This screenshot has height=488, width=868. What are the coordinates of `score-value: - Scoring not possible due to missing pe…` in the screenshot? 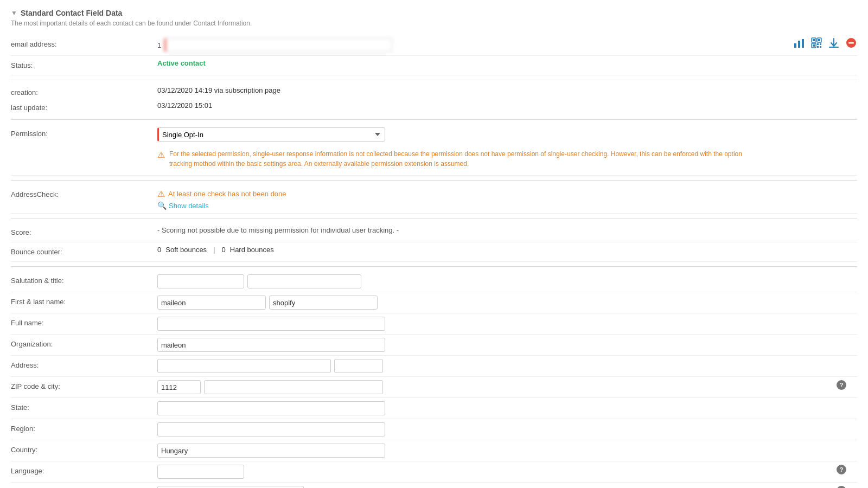 It's located at (507, 230).